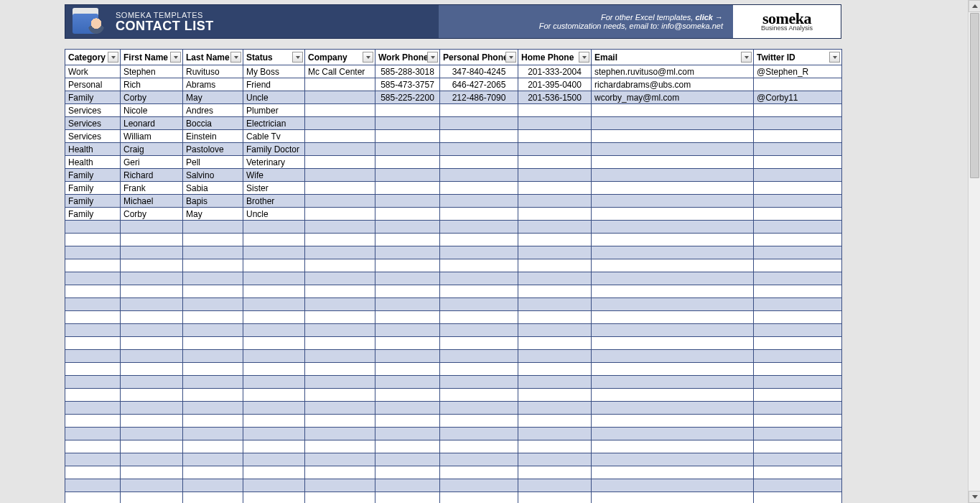  What do you see at coordinates (213, 85) in the screenshot?
I see `cell-lastName: Abrams` at bounding box center [213, 85].